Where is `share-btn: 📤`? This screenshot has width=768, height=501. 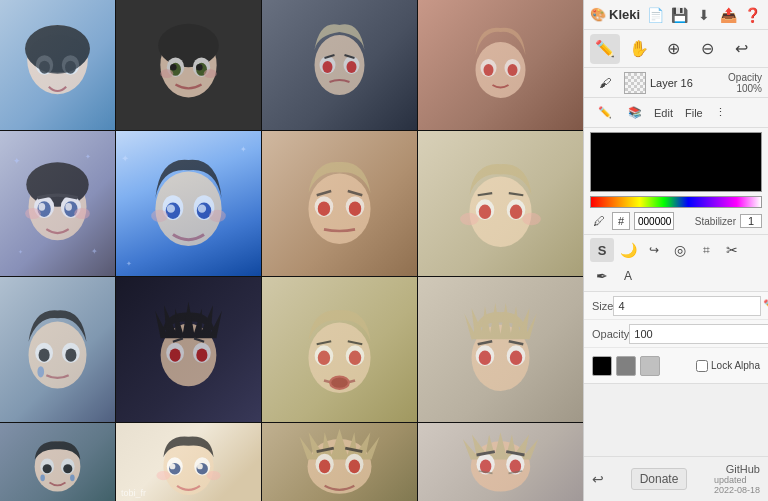
share-btn: 📤 is located at coordinates (728, 15).